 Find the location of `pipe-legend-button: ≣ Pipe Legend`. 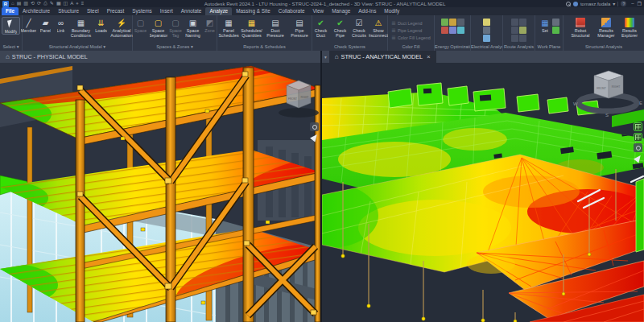

pipe-legend-button: ≣ Pipe Legend is located at coordinates (407, 31).